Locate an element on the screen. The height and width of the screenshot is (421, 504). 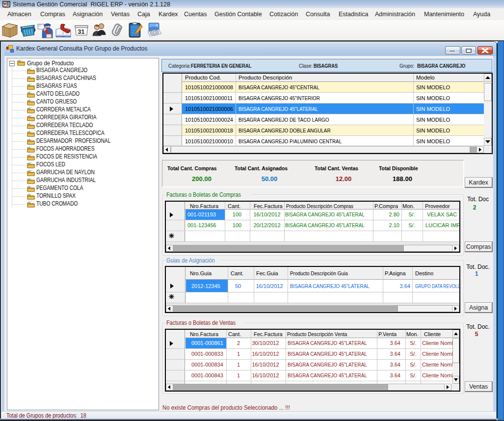
svg-text: 31 is located at coordinates (81, 32).